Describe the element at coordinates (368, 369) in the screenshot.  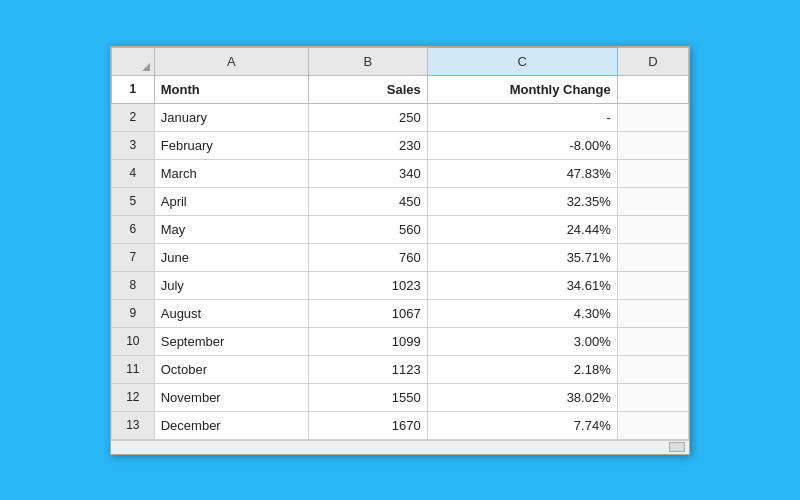
I see `cell-sales: 1123` at that location.